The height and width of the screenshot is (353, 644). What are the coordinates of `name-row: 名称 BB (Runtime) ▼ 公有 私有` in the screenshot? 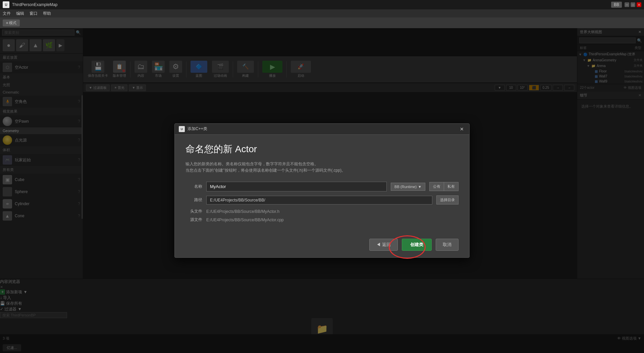 It's located at (322, 186).